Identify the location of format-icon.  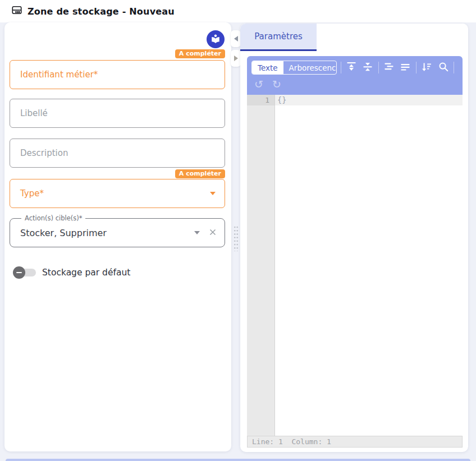
(389, 67).